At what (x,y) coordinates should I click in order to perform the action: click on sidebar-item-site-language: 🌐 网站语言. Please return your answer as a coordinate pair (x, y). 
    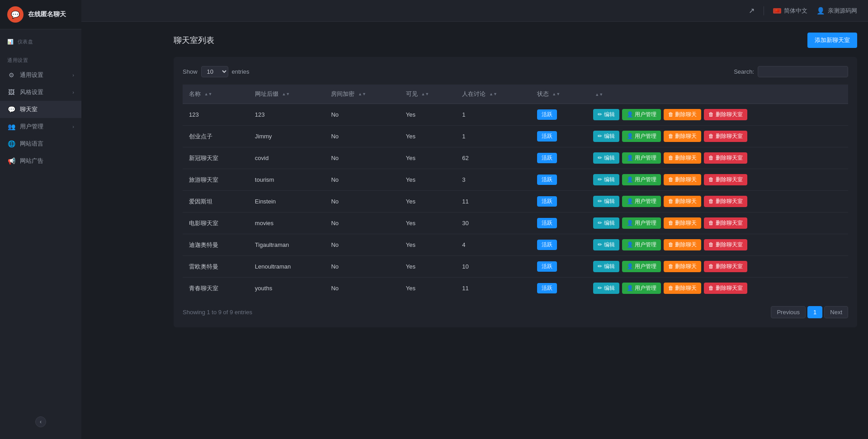
    Looking at the image, I should click on (41, 144).